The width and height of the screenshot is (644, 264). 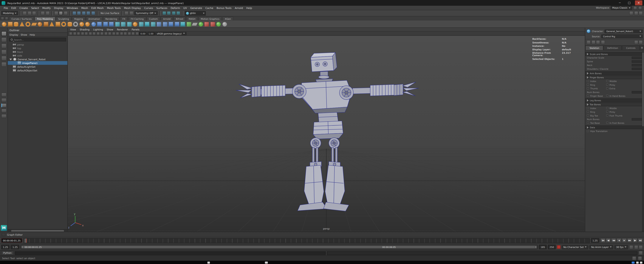 What do you see at coordinates (575, 247) in the screenshot?
I see `character-set-selector: No Character Set` at bounding box center [575, 247].